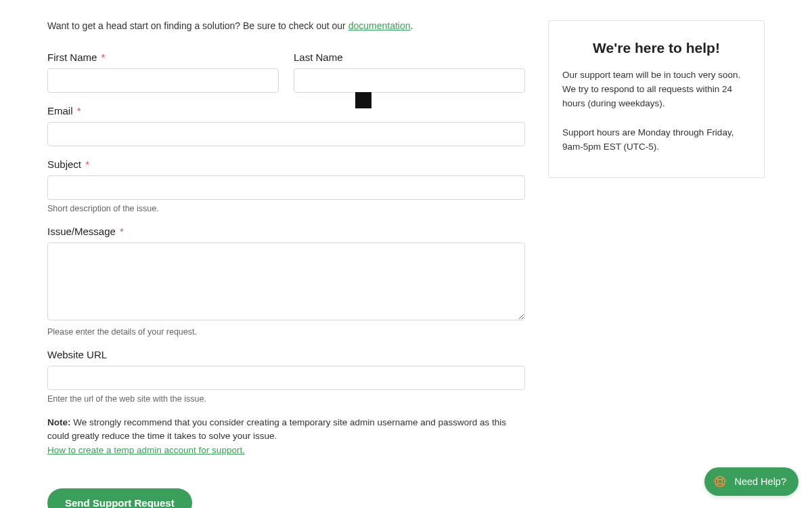 The width and height of the screenshot is (812, 508). I want to click on intro-suffix: ., so click(412, 26).